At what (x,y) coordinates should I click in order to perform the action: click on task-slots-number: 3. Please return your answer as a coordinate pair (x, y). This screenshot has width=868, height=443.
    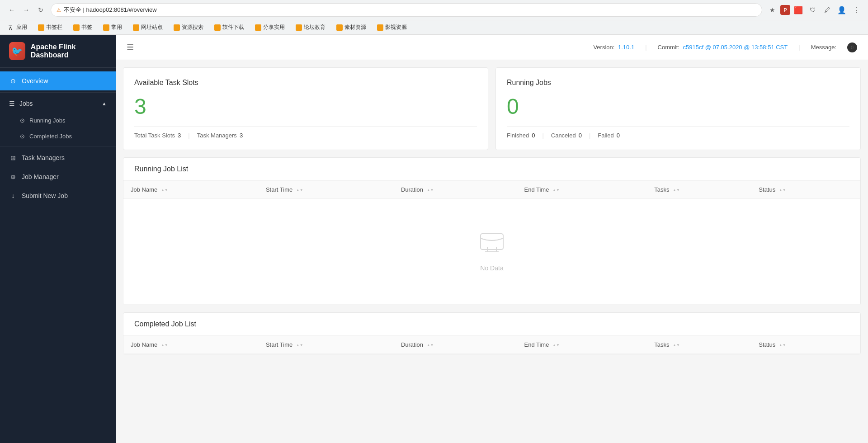
    Looking at the image, I should click on (306, 107).